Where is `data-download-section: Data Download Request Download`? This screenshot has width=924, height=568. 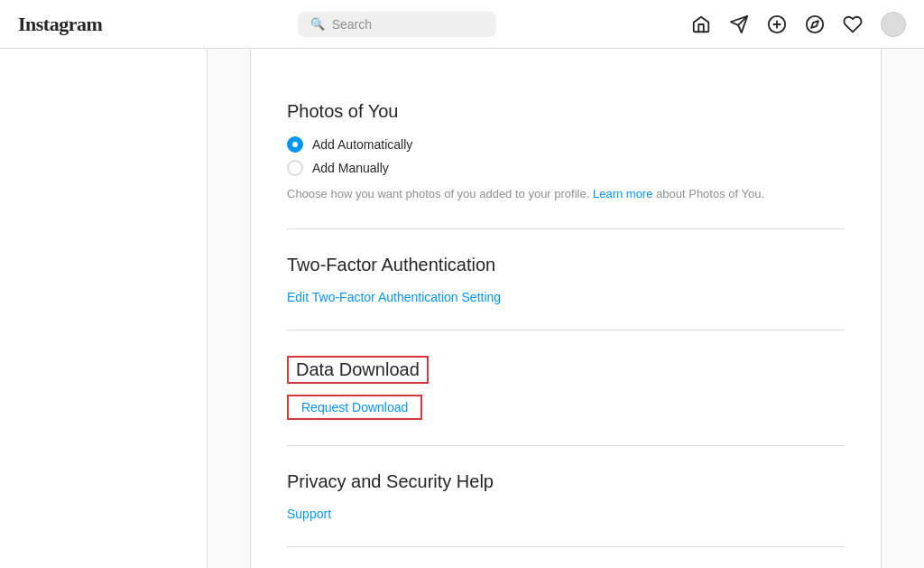
data-download-section: Data Download Request Download is located at coordinates (566, 388).